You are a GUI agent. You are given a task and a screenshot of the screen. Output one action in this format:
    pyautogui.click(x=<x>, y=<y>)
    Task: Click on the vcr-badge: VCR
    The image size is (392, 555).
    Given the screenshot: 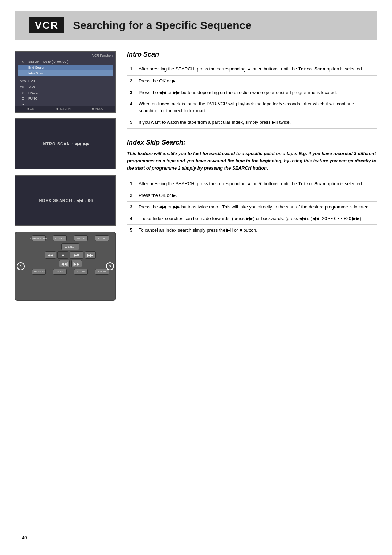 What is the action you would take?
    pyautogui.click(x=46, y=25)
    